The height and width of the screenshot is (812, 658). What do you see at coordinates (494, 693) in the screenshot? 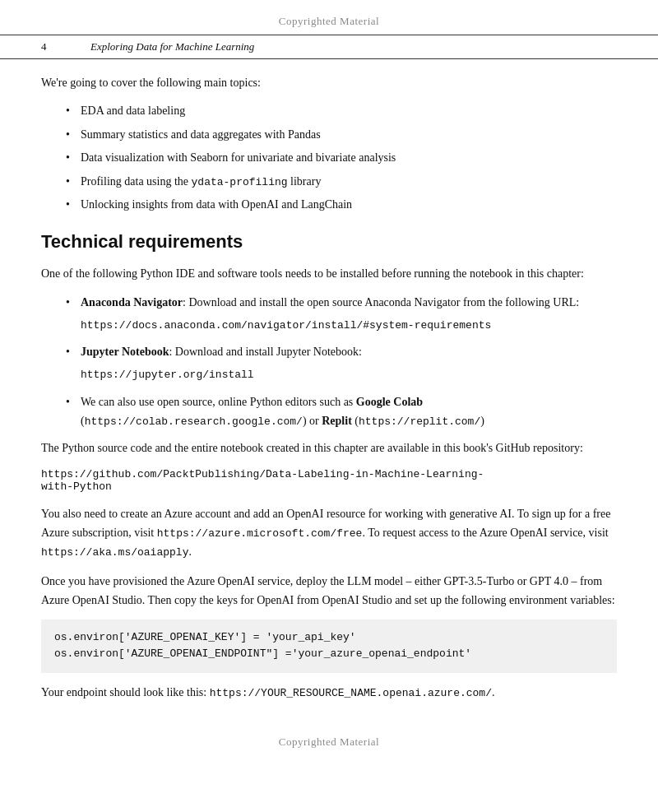
I see `endpoint-end-text: .` at bounding box center [494, 693].